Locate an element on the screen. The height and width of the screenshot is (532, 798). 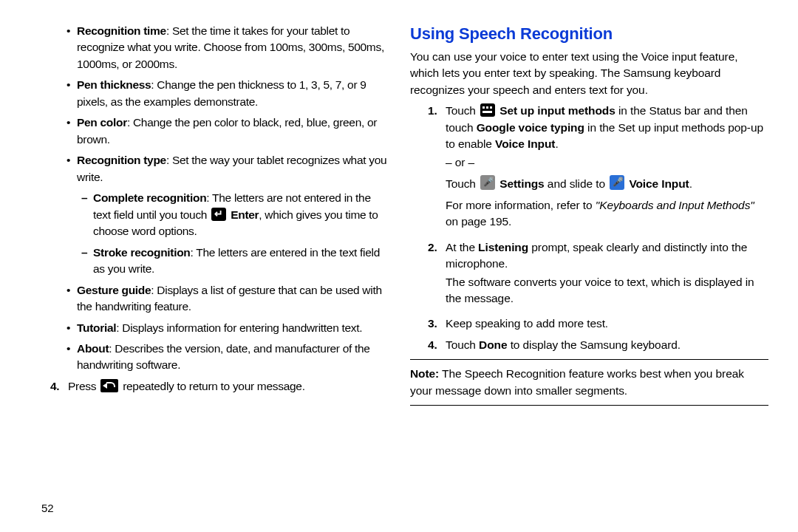
t: Keep speaking to add more test. is located at coordinates (607, 324).